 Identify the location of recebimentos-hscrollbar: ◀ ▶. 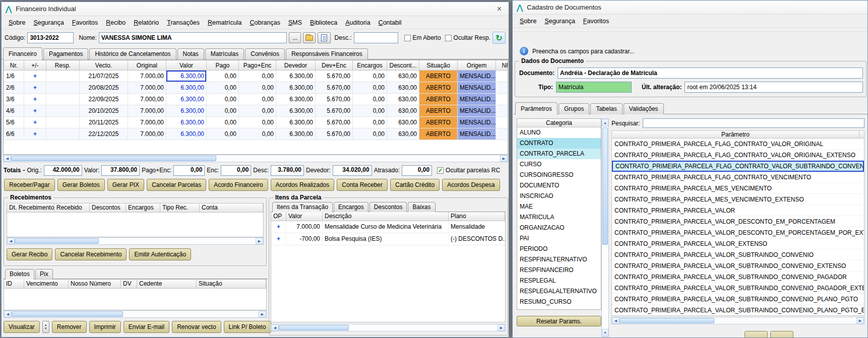
(135, 241).